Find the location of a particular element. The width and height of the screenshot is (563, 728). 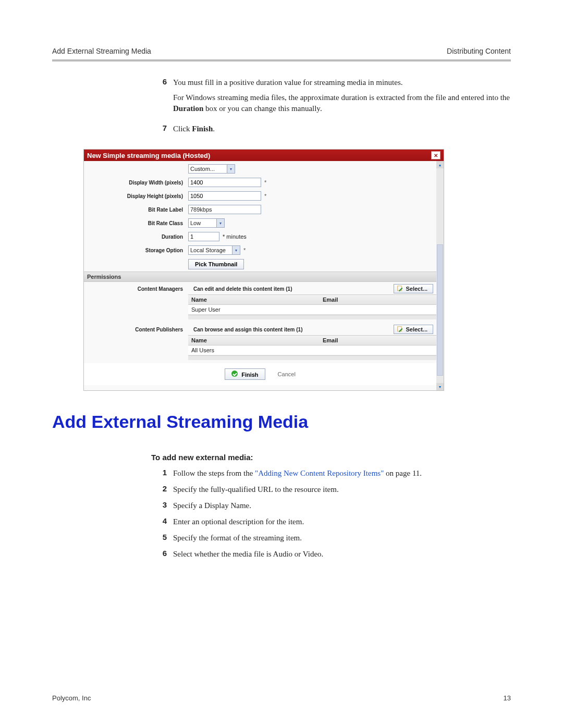

page-header: Add External Streaming Media Distributin… is located at coordinates (282, 51).